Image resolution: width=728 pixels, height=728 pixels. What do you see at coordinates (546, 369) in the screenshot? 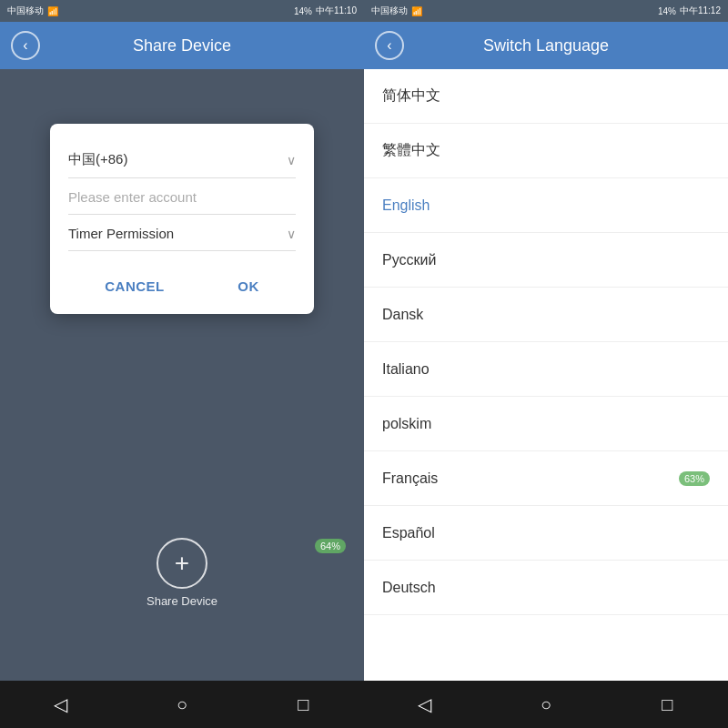
I see `language-item: Italiano` at bounding box center [546, 369].